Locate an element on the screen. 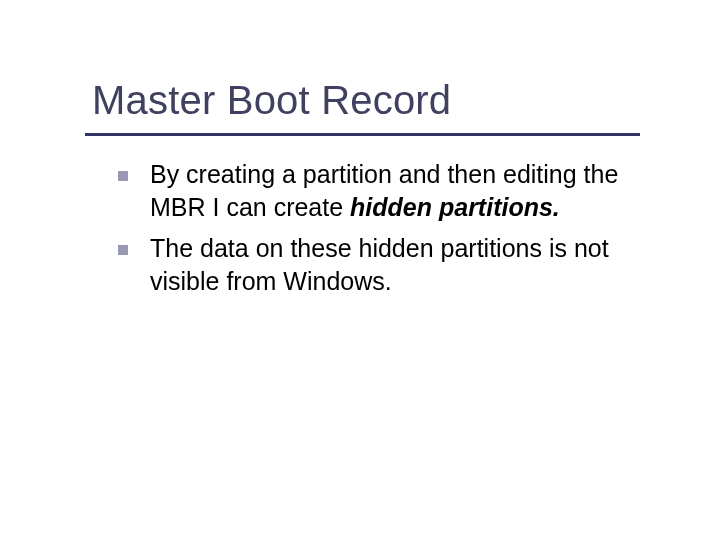 This screenshot has height=540, width=720. bullet-item: By creating a partition and then editing… is located at coordinates (378, 191).